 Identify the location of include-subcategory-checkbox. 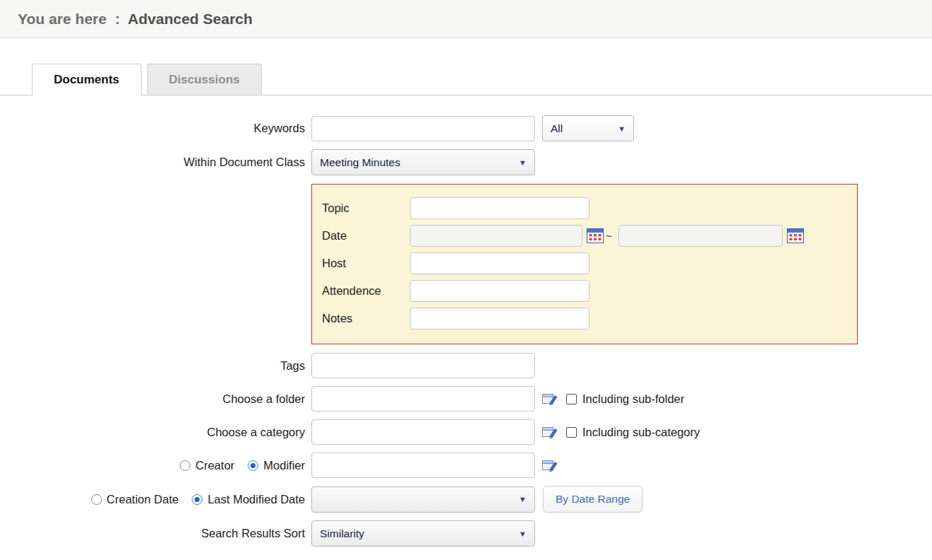
(572, 433).